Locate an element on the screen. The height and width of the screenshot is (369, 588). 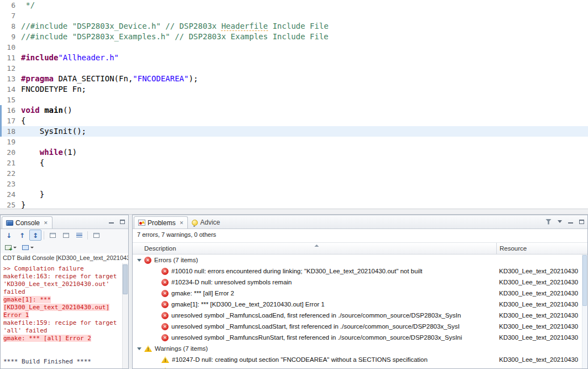
problems-scrollbar is located at coordinates (585, 311).